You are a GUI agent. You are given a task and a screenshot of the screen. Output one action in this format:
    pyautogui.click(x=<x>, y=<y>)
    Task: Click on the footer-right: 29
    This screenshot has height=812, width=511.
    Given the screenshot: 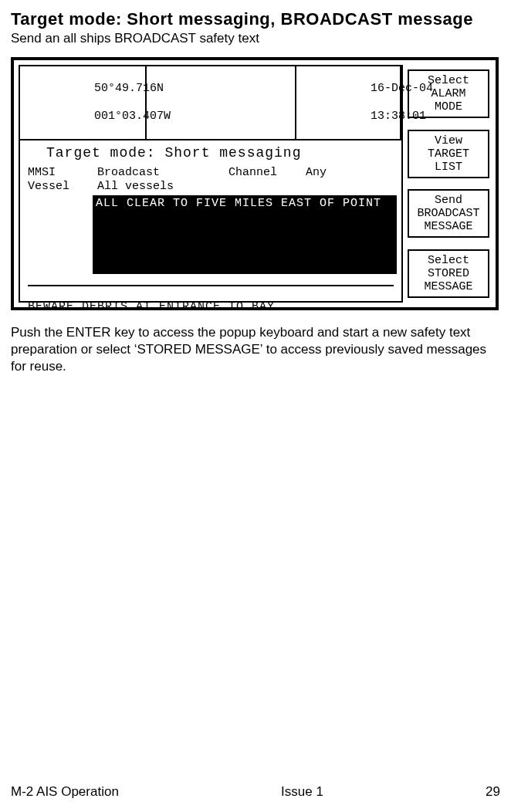 What is the action you would take?
    pyautogui.click(x=492, y=792)
    